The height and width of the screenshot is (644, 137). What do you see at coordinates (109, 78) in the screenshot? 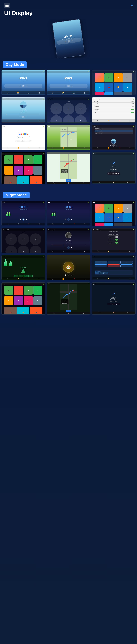
I see `app-phone-icon: 📞` at bounding box center [109, 78].